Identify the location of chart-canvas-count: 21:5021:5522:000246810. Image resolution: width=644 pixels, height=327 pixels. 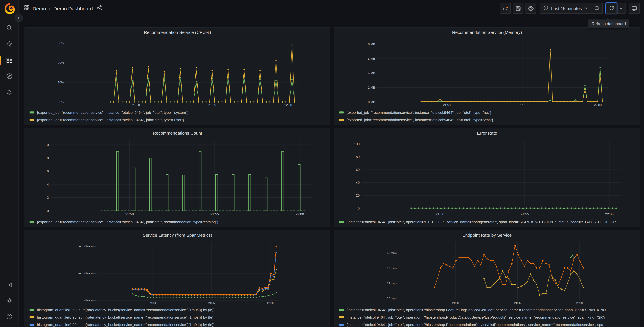
(178, 178).